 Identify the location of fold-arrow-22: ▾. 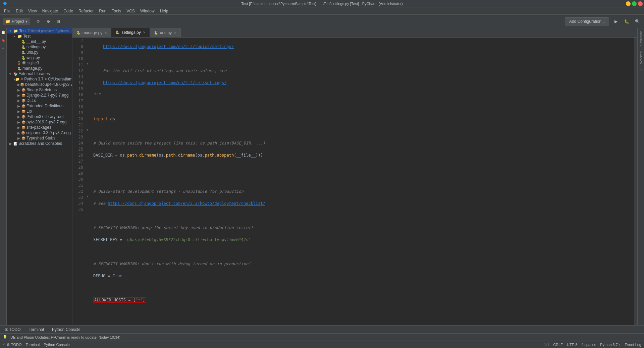
(87, 130).